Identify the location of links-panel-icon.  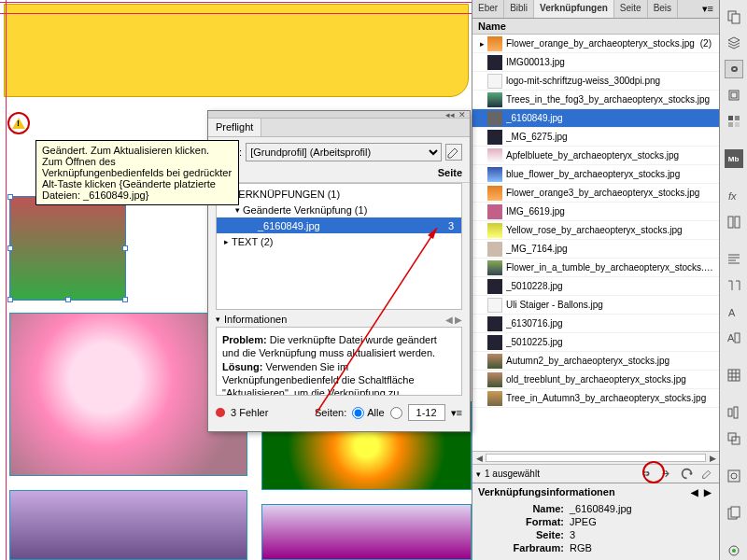
(734, 69).